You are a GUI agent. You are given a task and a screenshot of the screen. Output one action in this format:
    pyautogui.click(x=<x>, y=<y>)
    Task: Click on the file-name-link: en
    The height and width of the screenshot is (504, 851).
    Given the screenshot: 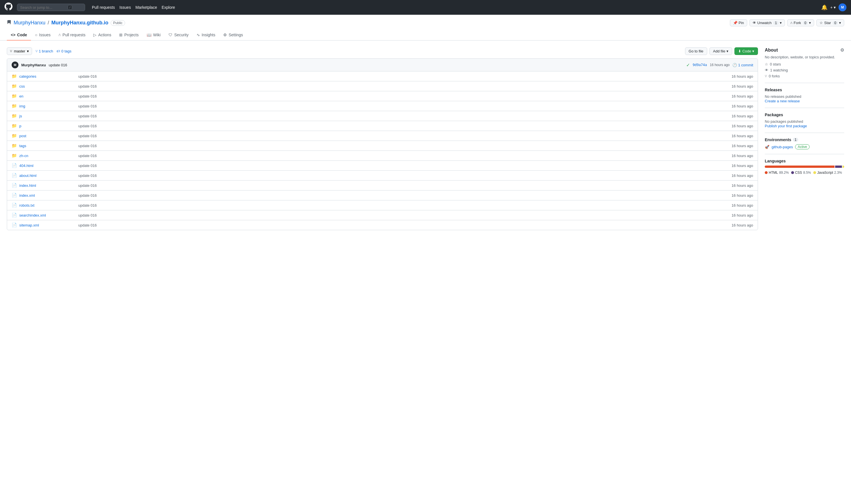 What is the action you would take?
    pyautogui.click(x=48, y=96)
    